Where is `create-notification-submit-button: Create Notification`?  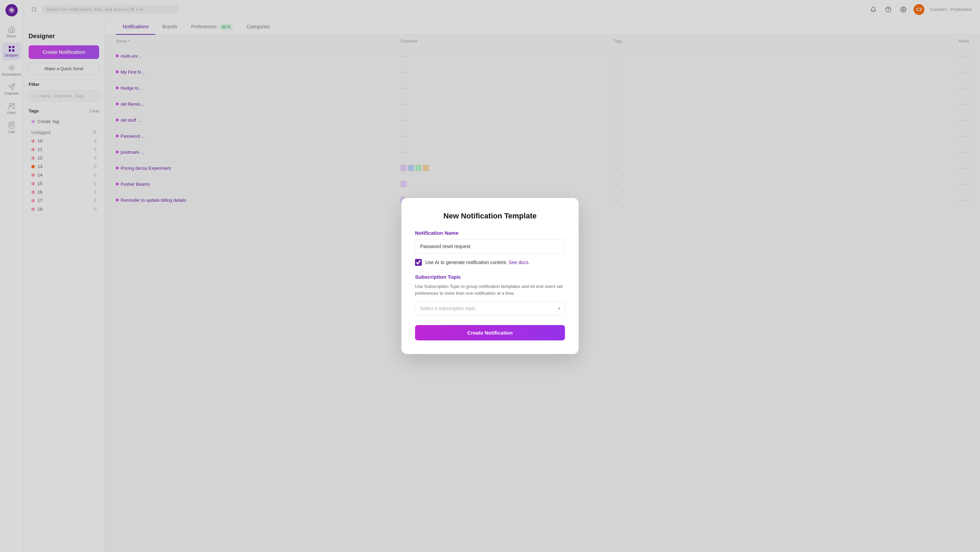 create-notification-submit-button: Create Notification is located at coordinates (490, 332).